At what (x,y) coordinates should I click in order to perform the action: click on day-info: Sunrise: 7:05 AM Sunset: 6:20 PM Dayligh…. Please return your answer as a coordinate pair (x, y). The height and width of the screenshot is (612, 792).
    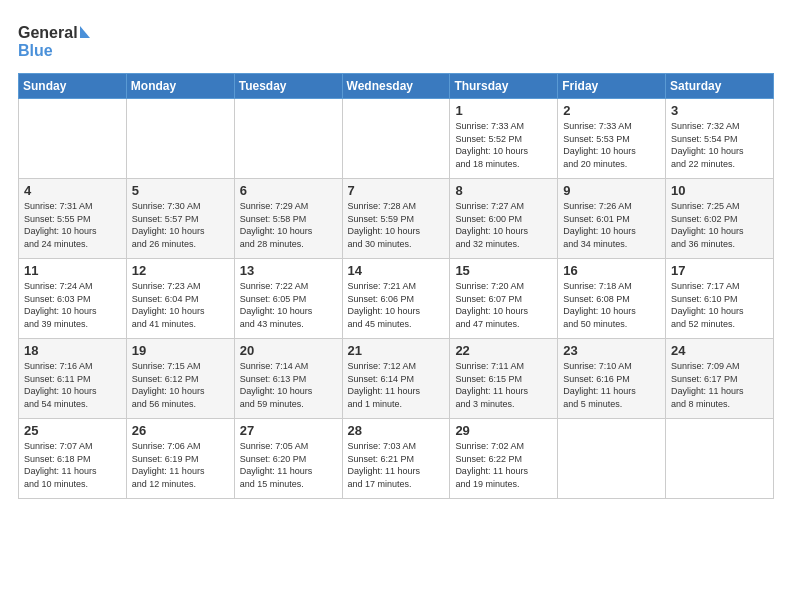
    Looking at the image, I should click on (288, 465).